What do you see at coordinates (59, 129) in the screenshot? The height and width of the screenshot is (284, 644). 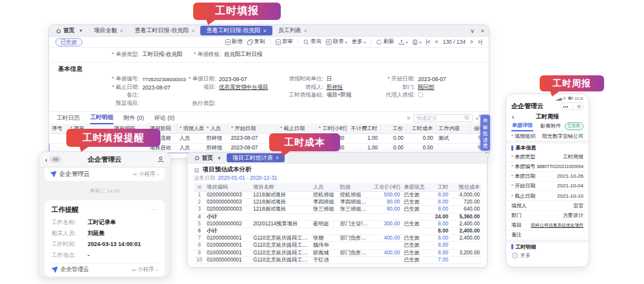 I see `column-header: 序号` at bounding box center [59, 129].